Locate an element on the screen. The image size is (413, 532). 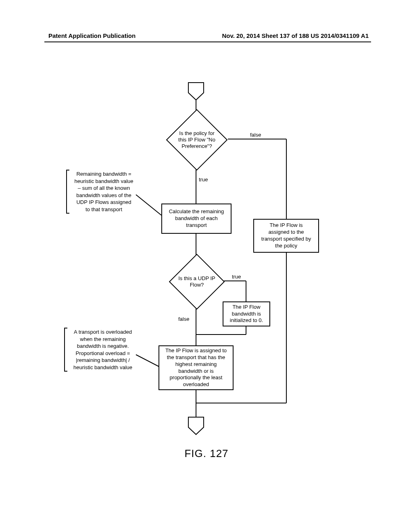
figure-label: FIG. 127 is located at coordinates (206, 454).